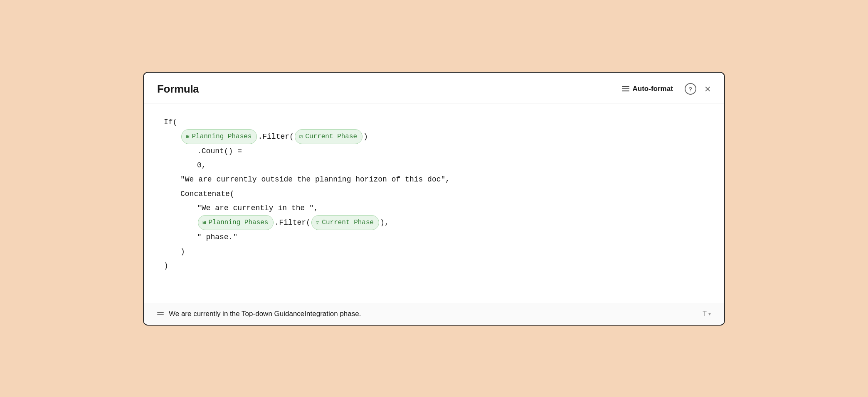 The width and height of the screenshot is (868, 397). I want to click on modal-footer: We are currently in the Top-down Guidanc…, so click(434, 314).